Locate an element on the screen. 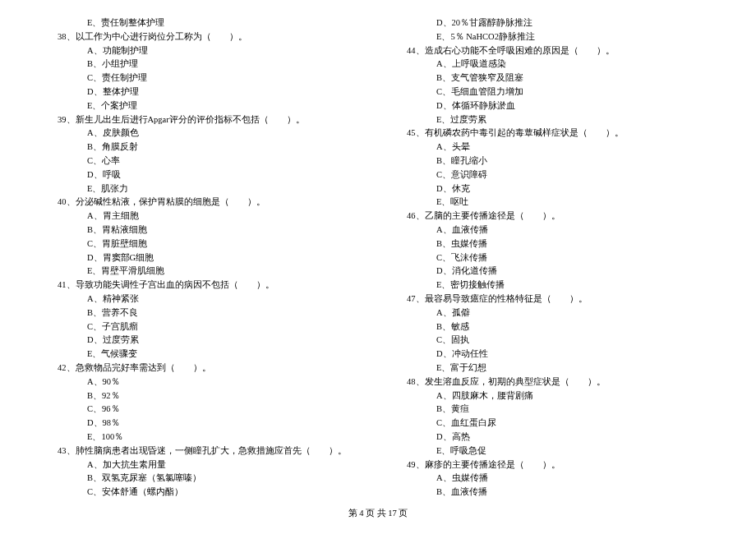 Image resolution: width=756 pixels, height=534 pixels. question-option: B、黄疸 is located at coordinates (557, 409).